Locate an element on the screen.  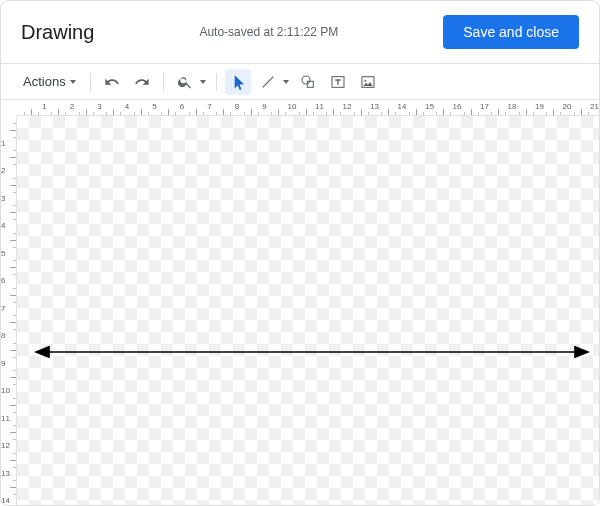
line-tool-button is located at coordinates (268, 82).